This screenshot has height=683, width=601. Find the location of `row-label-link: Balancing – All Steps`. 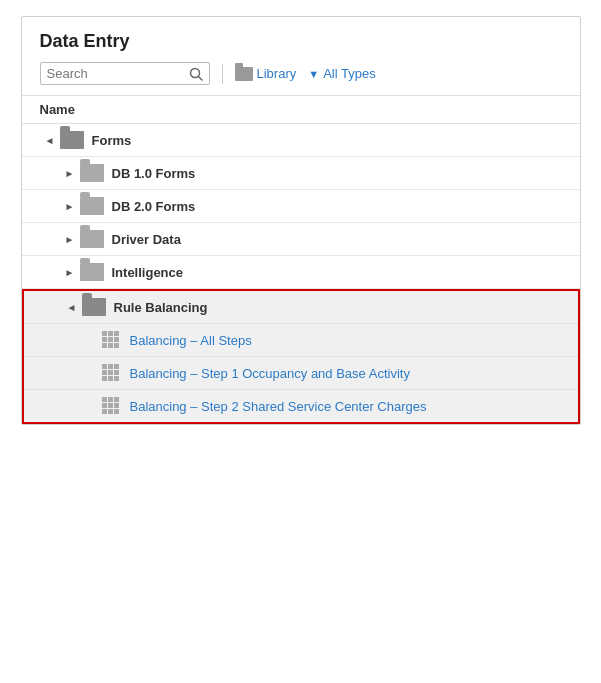

row-label-link: Balancing – All Steps is located at coordinates (191, 340).